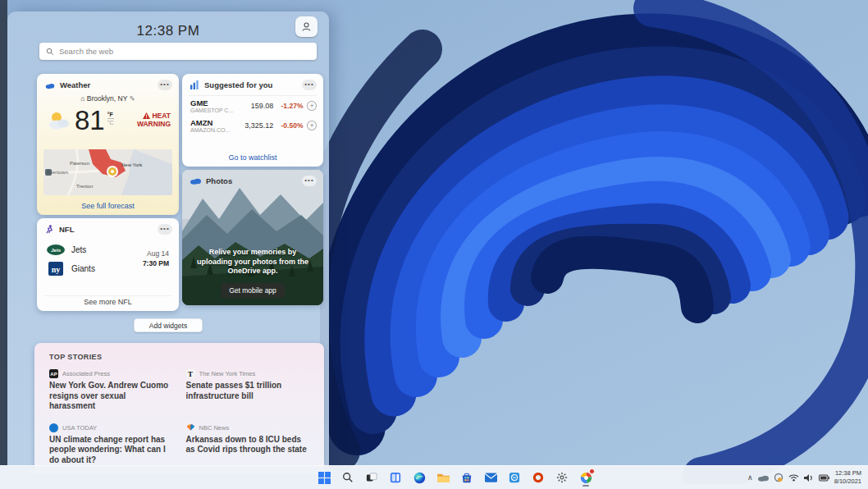 Image resolution: width=868 pixels, height=489 pixels. What do you see at coordinates (253, 238) in the screenshot?
I see `photos-widget: Photos ••• Relive your memories by uploa…` at bounding box center [253, 238].